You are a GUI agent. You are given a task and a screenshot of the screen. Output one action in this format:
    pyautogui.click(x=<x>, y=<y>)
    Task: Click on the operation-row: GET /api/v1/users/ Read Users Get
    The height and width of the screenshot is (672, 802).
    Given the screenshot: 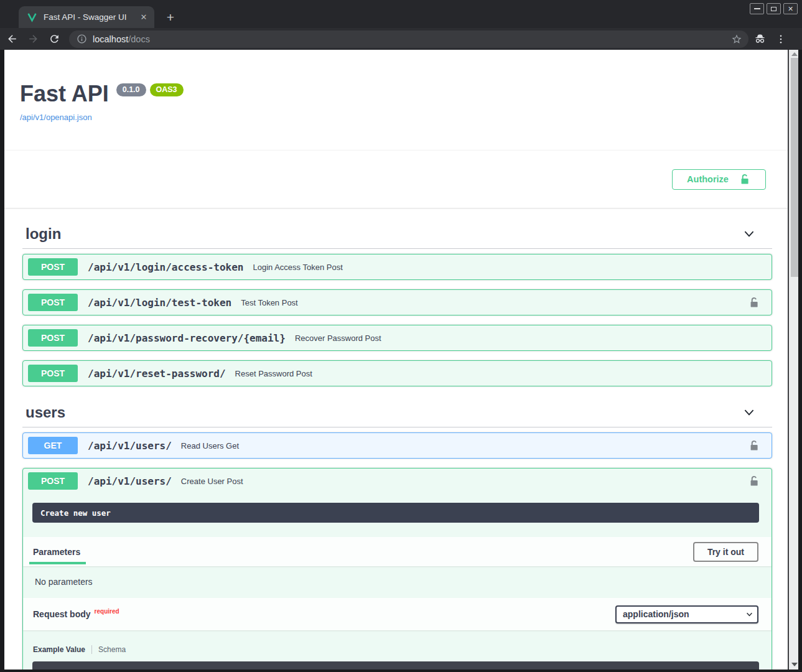 What is the action you would take?
    pyautogui.click(x=397, y=446)
    